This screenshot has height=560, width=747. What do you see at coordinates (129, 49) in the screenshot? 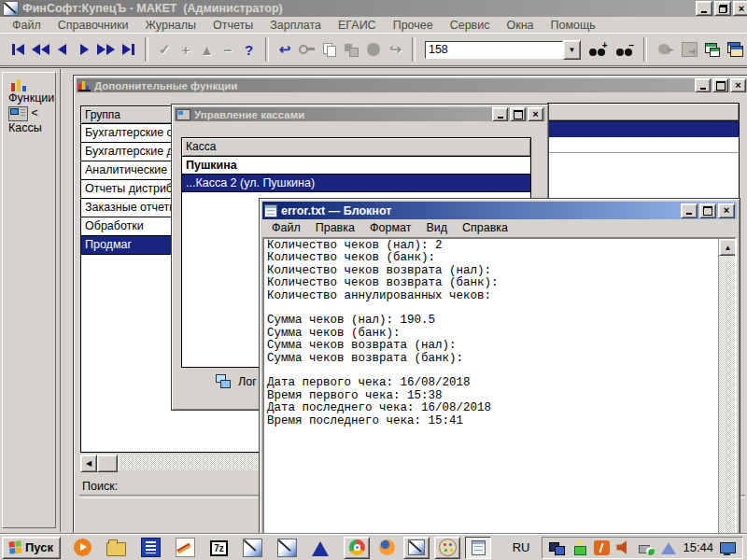
I see `nav-last-button` at bounding box center [129, 49].